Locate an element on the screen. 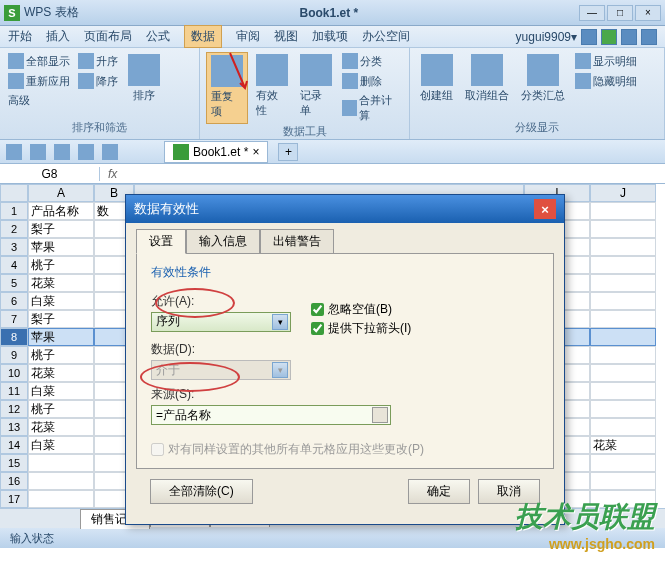 This screenshot has width=665, height=582. sort-asc: 升序 is located at coordinates (98, 61).